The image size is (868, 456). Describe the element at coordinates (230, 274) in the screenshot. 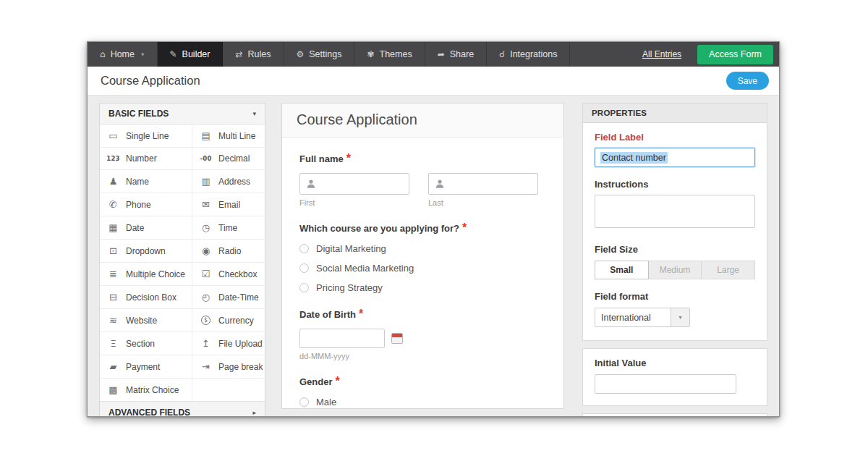

I see `field-item-checkbox: ☑Checkbox` at that location.